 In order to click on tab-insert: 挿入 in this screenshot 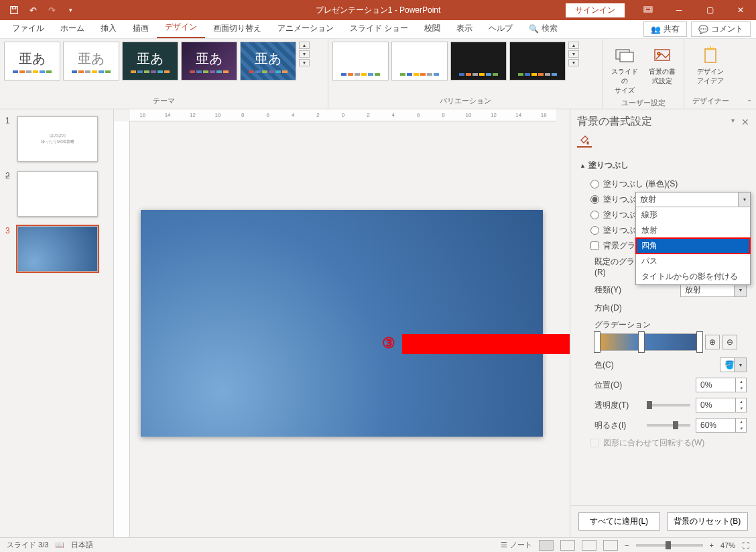, I will do `click(109, 30)`.